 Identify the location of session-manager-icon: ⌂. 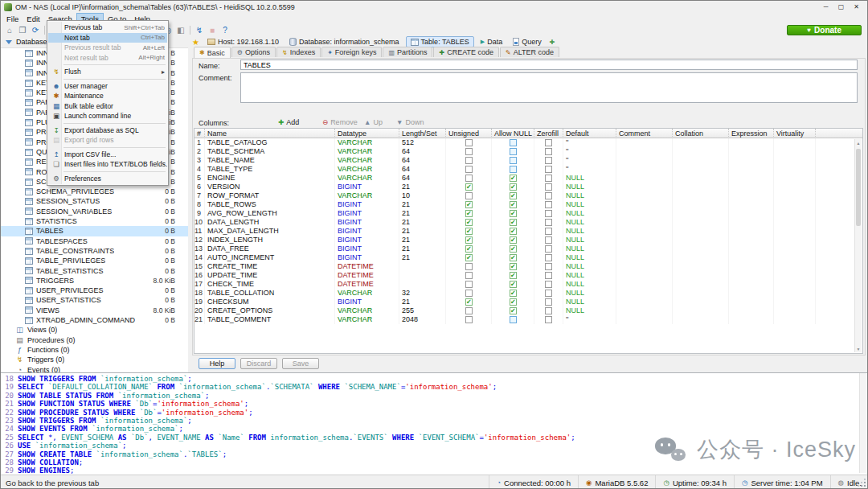
(10, 31).